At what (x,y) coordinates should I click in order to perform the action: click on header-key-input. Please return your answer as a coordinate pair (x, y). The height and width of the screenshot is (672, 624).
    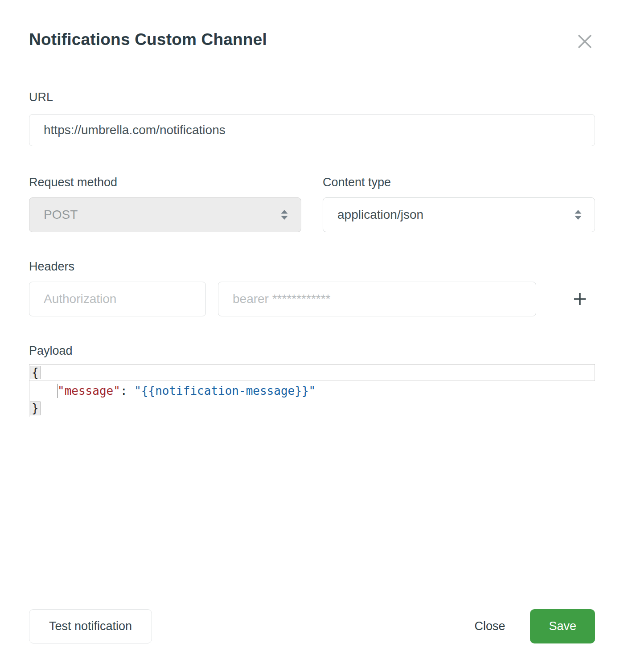
    Looking at the image, I should click on (118, 299).